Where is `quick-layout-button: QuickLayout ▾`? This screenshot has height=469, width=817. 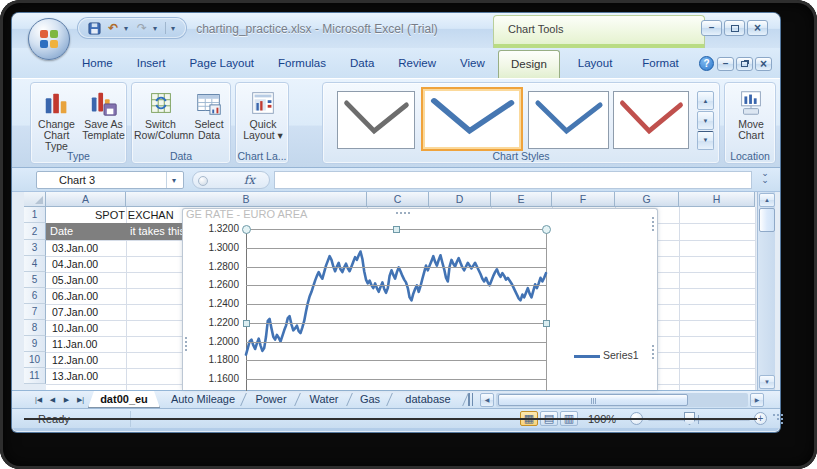
quick-layout-button: QuickLayout ▾ is located at coordinates (263, 117).